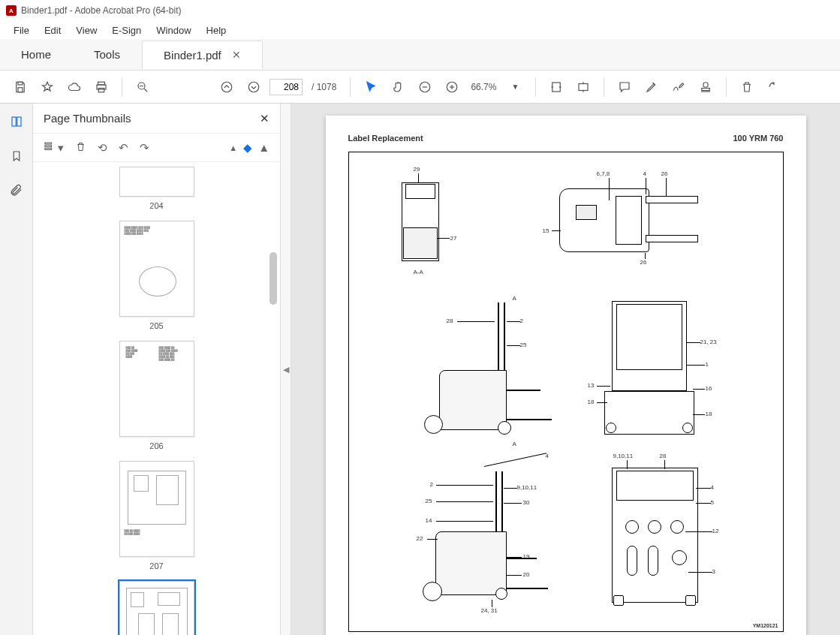  I want to click on tab-document: Binder1.pdf ✕, so click(203, 55).